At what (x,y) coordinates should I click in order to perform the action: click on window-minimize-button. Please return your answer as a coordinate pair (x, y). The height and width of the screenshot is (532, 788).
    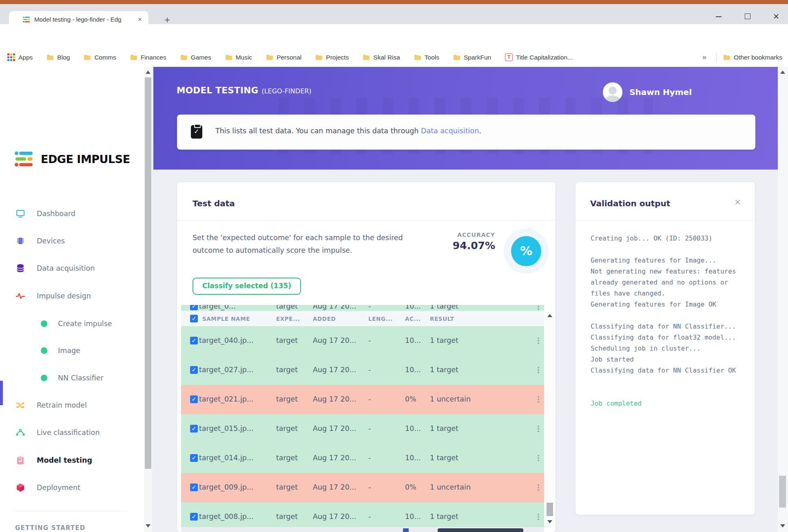
    Looking at the image, I should click on (719, 17).